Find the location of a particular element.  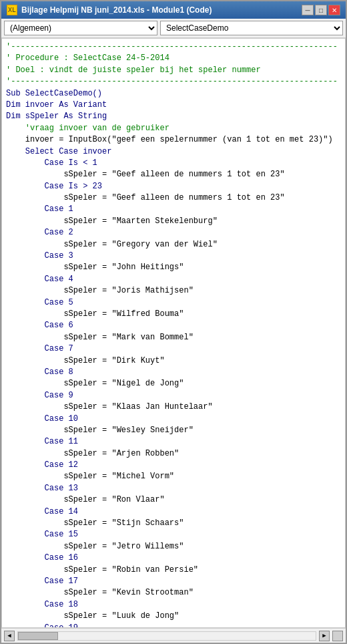

title-bar: XL Bijlage Helpmij NB juni_2014.xls - Mo… is located at coordinates (174, 10).